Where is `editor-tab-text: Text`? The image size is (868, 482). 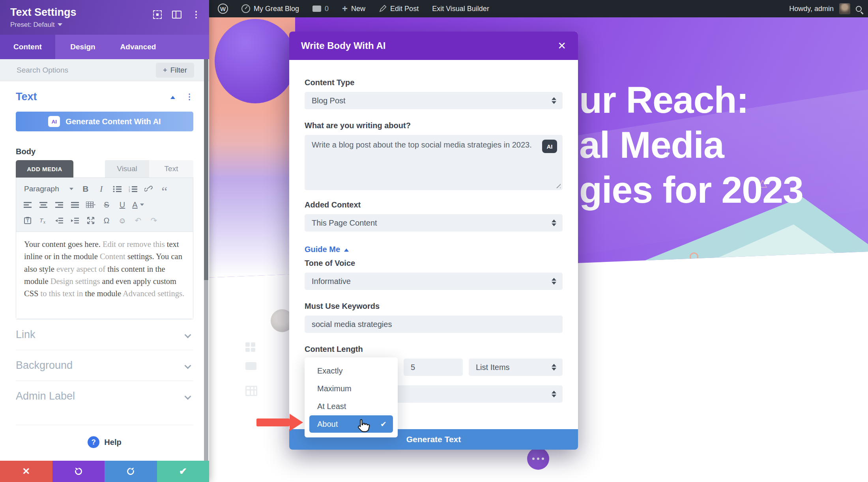
editor-tab-text: Text is located at coordinates (171, 169).